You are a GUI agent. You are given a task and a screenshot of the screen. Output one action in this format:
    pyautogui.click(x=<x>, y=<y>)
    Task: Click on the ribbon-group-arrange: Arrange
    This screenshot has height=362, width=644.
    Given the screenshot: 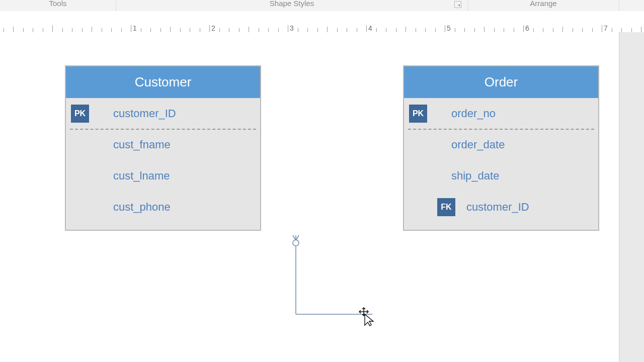 What is the action you would take?
    pyautogui.click(x=543, y=6)
    